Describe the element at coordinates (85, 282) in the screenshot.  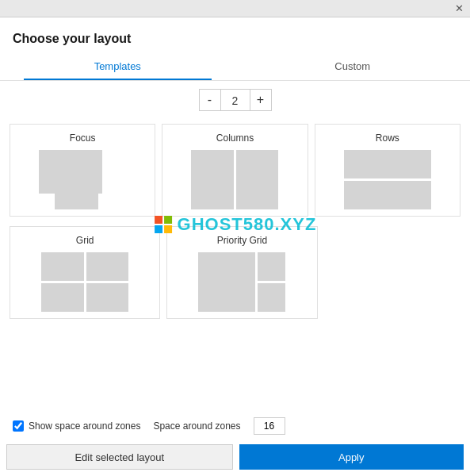
I see `grid-visual` at that location.